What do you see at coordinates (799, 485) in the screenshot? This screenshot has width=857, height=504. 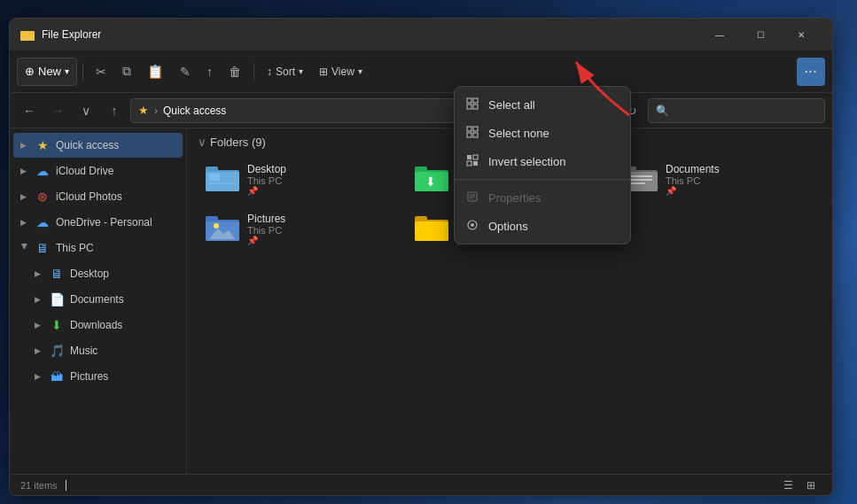 I see `view-toggle-buttons: ☰ ⊞` at bounding box center [799, 485].